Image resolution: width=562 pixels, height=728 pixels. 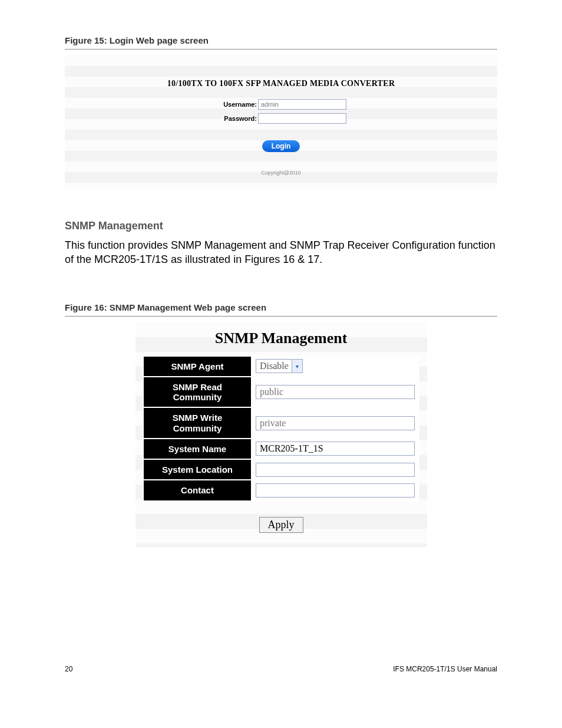 What do you see at coordinates (281, 226) in the screenshot?
I see `snmp-management-heading: SNMP Management` at bounding box center [281, 226].